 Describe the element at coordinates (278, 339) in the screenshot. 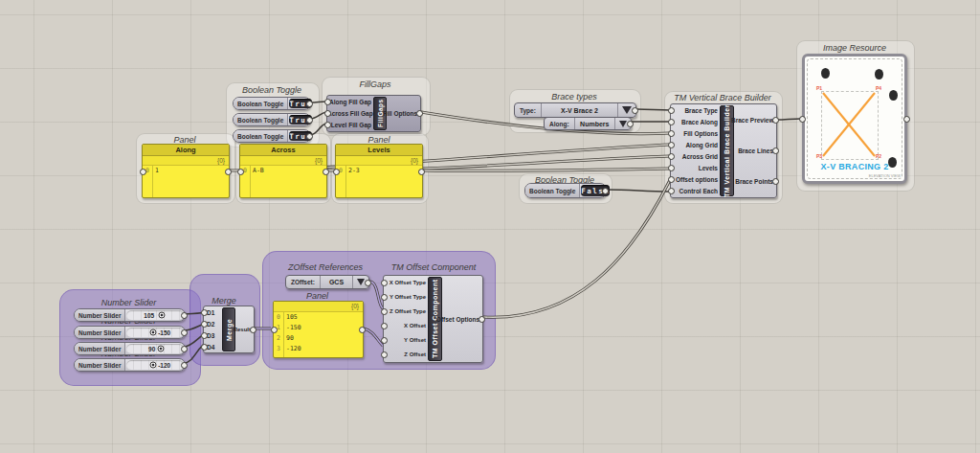

I see `row-index: 2` at that location.